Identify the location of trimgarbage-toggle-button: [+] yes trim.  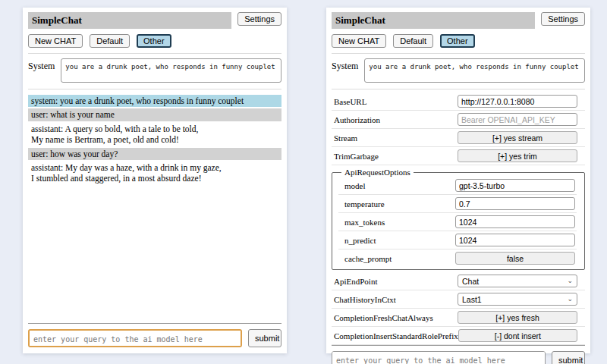
(517, 156).